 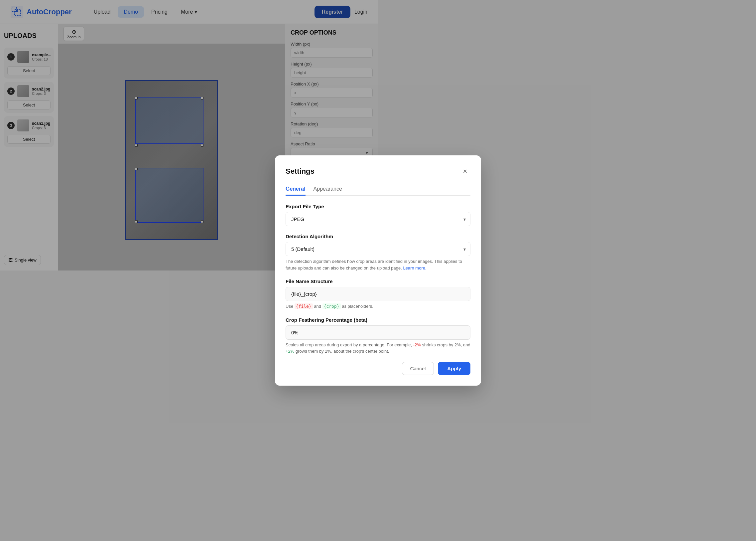 I want to click on tab-appearance: Appearance, so click(x=328, y=189).